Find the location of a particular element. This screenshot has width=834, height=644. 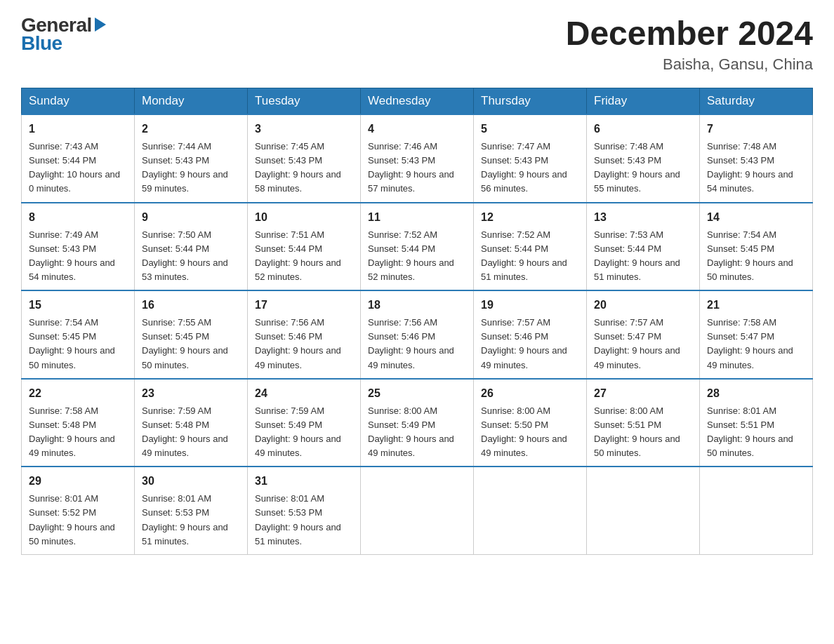

day-info: Sunrise: 7:57 AMSunset: 5:46 PMDaylight:… is located at coordinates (524, 344).